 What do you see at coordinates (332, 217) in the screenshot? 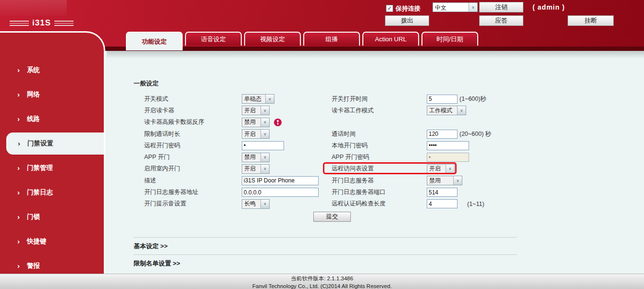
I see `submit-button: 提交` at bounding box center [332, 217].